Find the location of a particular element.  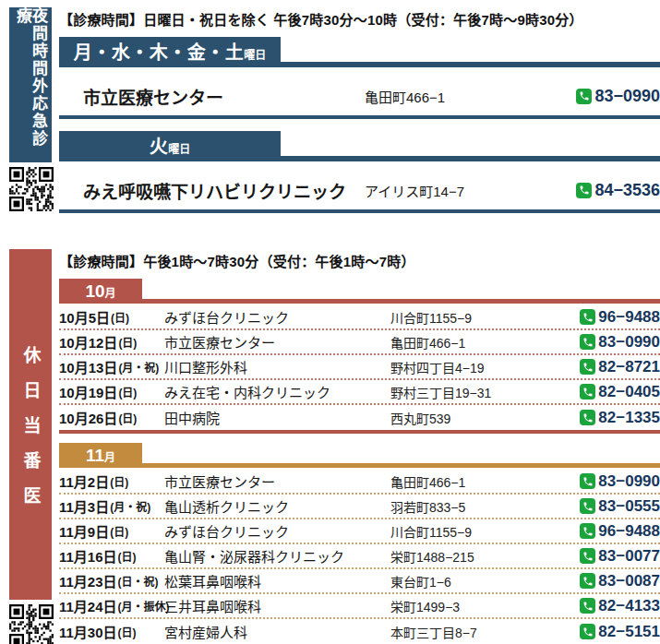

clinic-address: 川合町1155−9 is located at coordinates (474, 531).